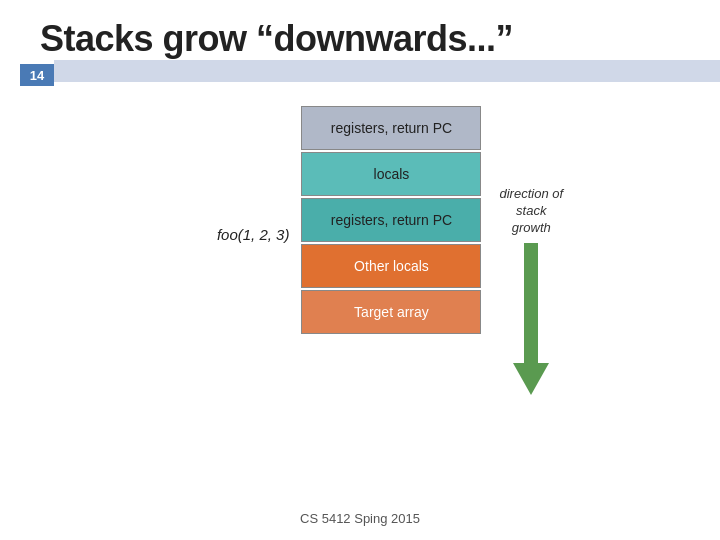  Describe the element at coordinates (37, 75) in the screenshot. I see `slide-number: 14` at that location.